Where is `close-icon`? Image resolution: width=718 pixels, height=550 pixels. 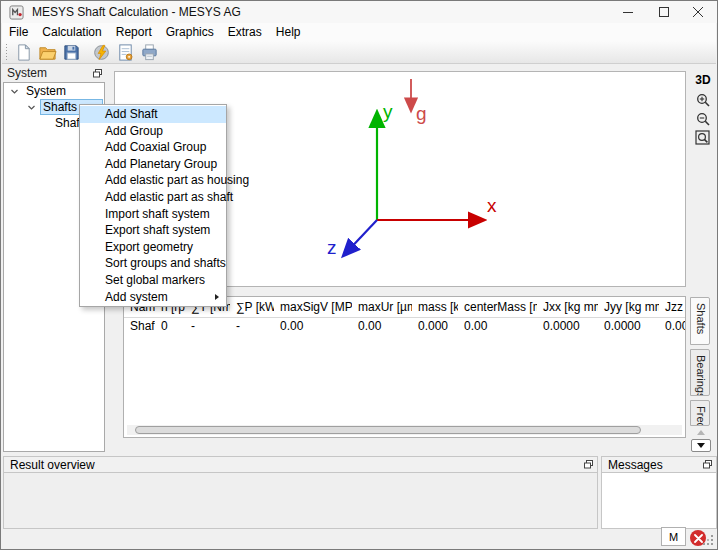
close-icon is located at coordinates (698, 12).